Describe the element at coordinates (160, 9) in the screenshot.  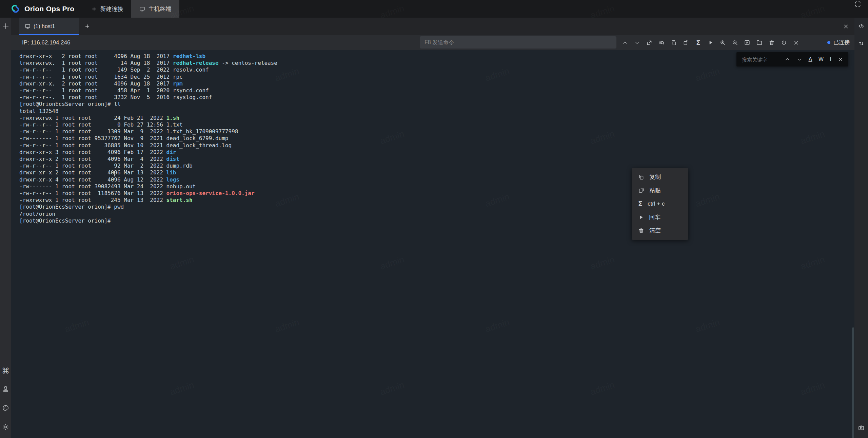
I see `nav-item-label: 主机终端` at that location.